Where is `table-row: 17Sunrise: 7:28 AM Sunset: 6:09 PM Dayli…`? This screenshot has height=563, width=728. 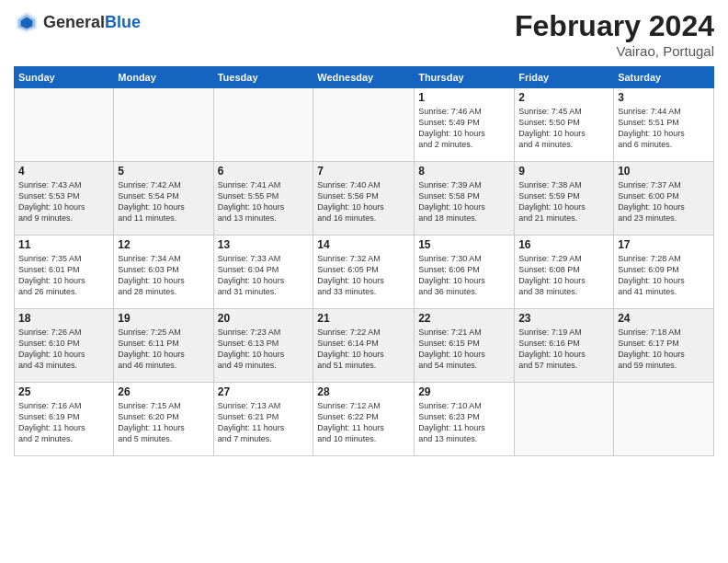 table-row: 17Sunrise: 7:28 AM Sunset: 6:09 PM Dayli… is located at coordinates (664, 272).